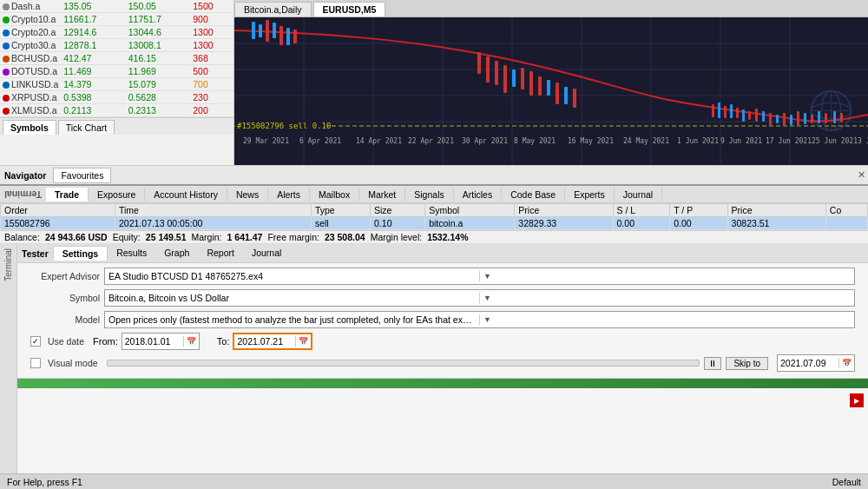  What do you see at coordinates (808, 363) in the screenshot?
I see `skip-date-input` at bounding box center [808, 363].